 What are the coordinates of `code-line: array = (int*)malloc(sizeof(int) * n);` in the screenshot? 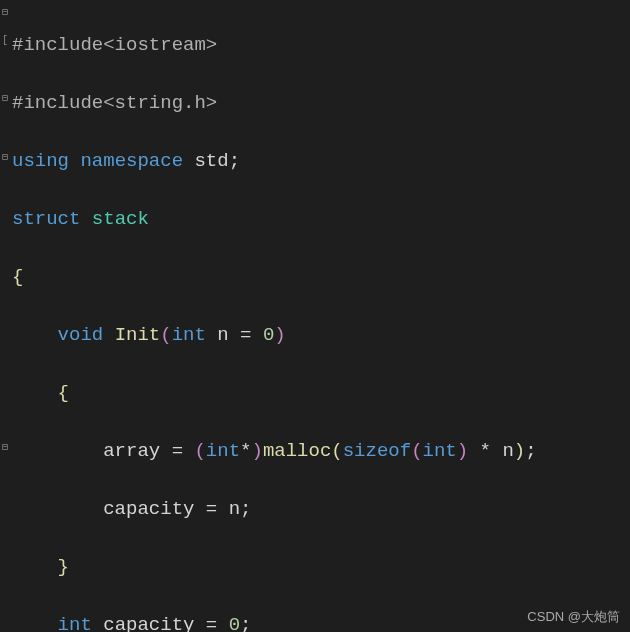 It's located at (321, 452).